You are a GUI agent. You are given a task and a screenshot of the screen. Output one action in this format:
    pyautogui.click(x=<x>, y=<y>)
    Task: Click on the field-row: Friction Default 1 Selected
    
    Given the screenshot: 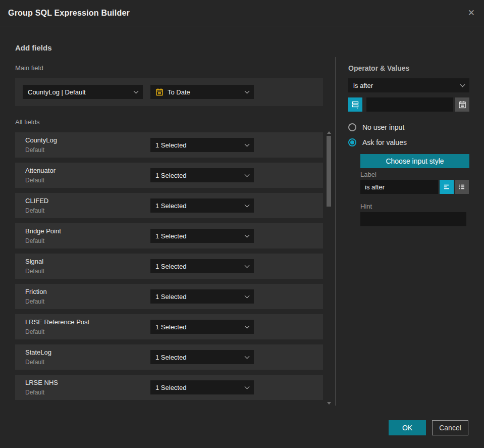 What is the action you would take?
    pyautogui.click(x=169, y=296)
    